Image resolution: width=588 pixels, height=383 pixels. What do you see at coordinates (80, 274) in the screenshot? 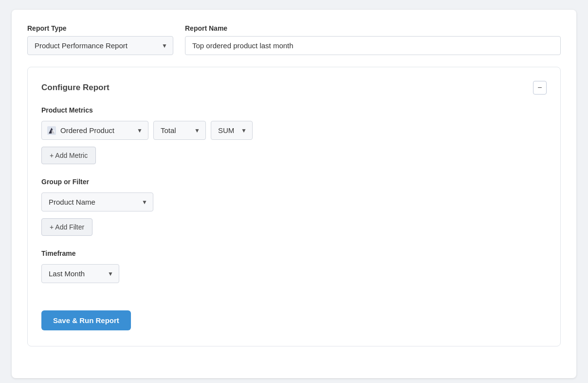
I see `timeframe-select-wrapper: Last MonthLast WeekLast YearCustom ▼` at bounding box center [80, 274].